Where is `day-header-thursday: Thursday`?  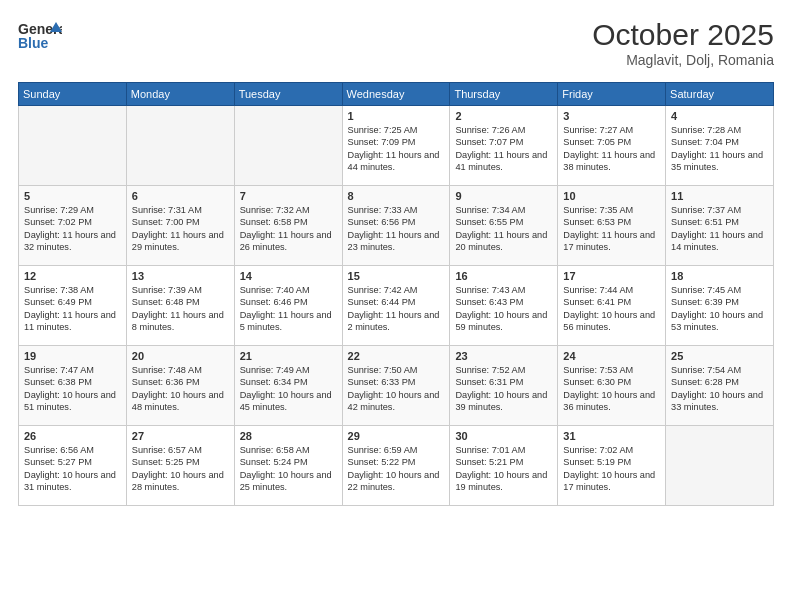 day-header-thursday: Thursday is located at coordinates (504, 94).